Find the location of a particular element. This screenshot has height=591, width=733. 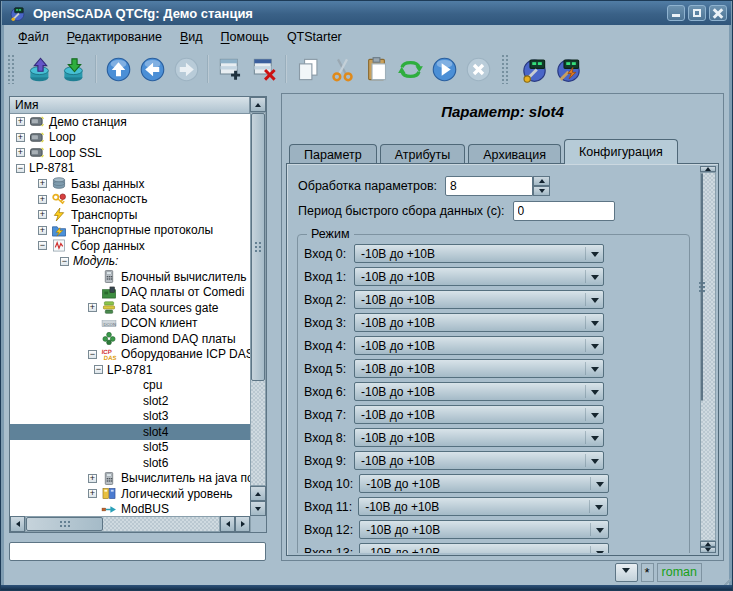

menu-item: Помощь is located at coordinates (245, 38).